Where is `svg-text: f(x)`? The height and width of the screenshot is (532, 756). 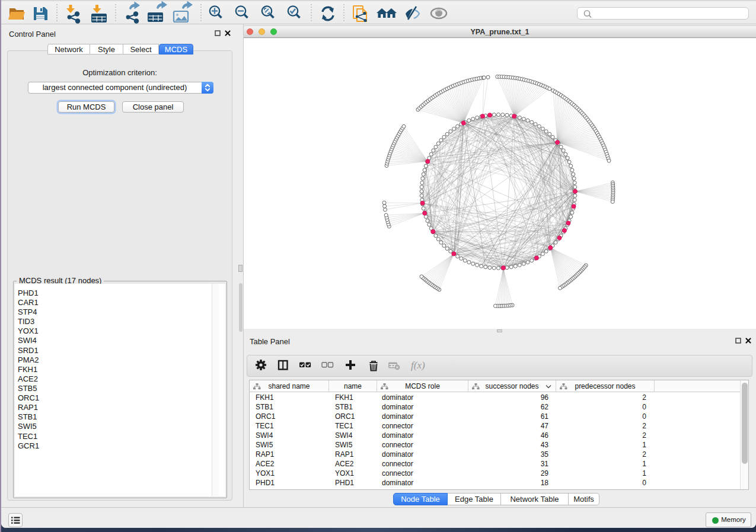 svg-text: f(x) is located at coordinates (418, 365).